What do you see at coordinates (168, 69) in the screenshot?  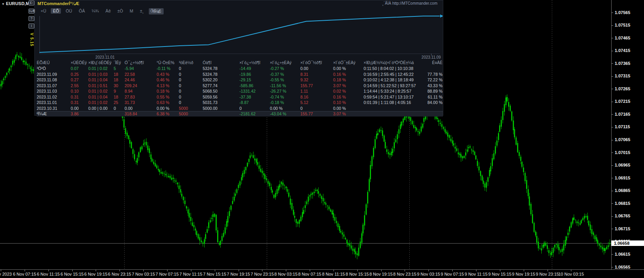 I see `table-cell: -0.11 %` at bounding box center [168, 69].